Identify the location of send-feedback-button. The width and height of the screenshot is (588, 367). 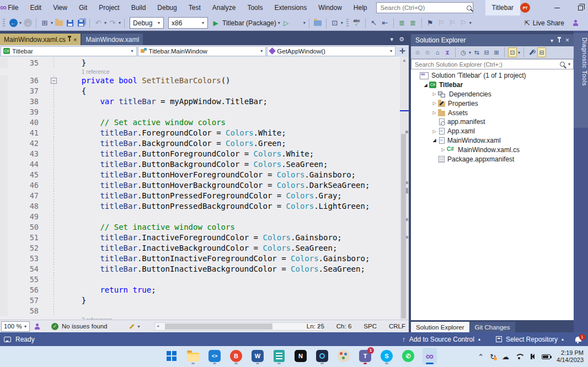
(575, 23).